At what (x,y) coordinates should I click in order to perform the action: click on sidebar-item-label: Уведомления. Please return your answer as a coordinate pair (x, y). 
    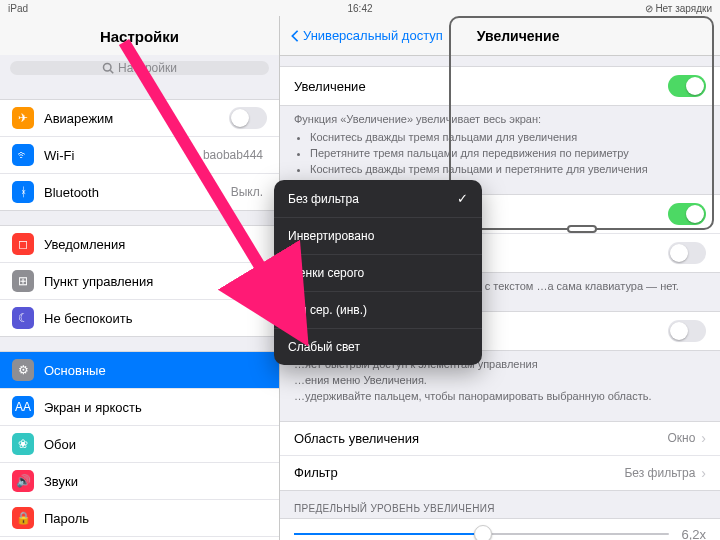
    Looking at the image, I should click on (156, 244).